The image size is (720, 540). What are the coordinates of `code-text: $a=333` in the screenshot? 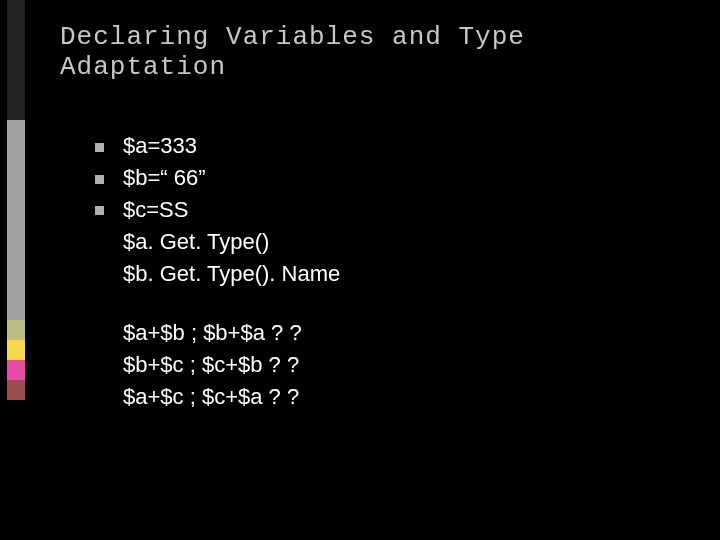 It's located at (160, 146).